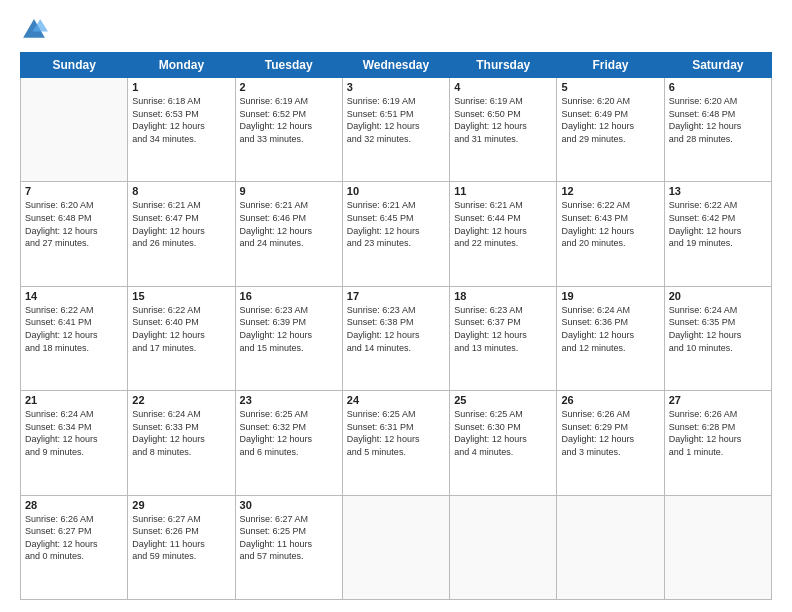 Image resolution: width=792 pixels, height=612 pixels. Describe the element at coordinates (718, 234) in the screenshot. I see `calendar-day-cell: 13Sunrise: 6:22 AM Sunset: 6:42 PM Dayli…` at that location.